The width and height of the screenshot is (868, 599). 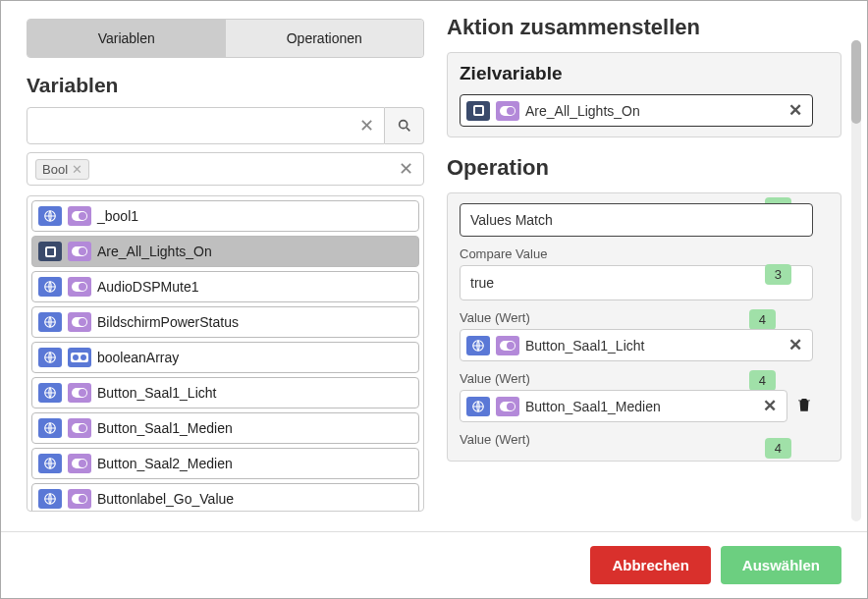 I want to click on variable-name: Button_Saal1_Licht, so click(x=157, y=393).